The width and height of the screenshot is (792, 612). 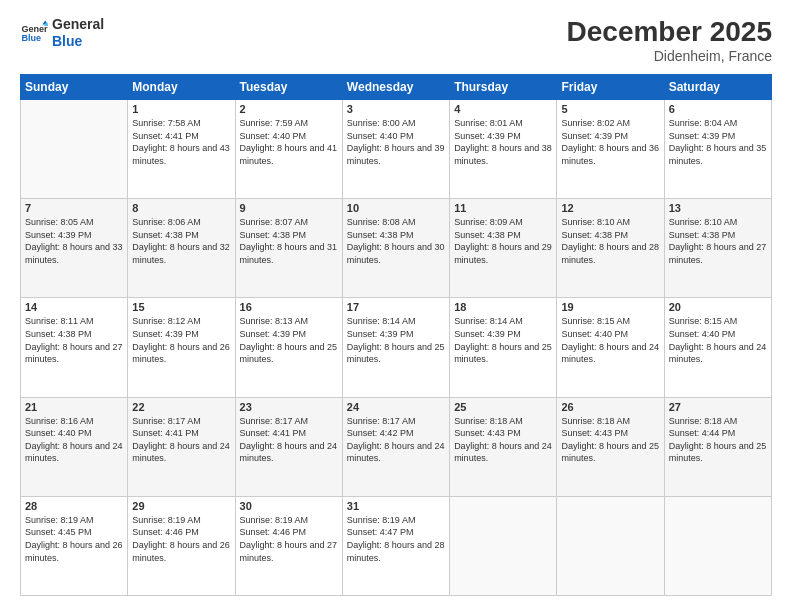 I want to click on day-number: 27, so click(x=718, y=407).